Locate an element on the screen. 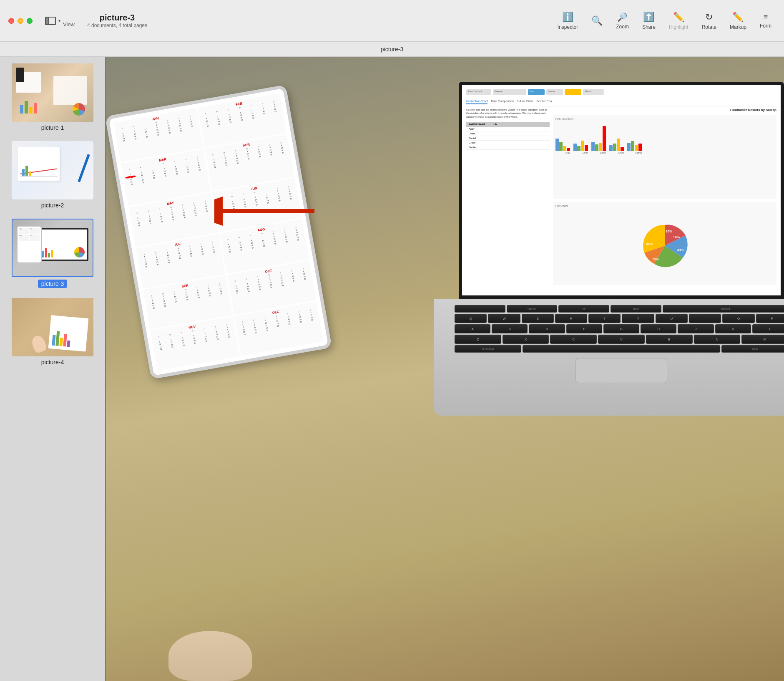 This screenshot has height=681, width=784. participant-col-header: PARTICIPANT is located at coordinates (477, 124).